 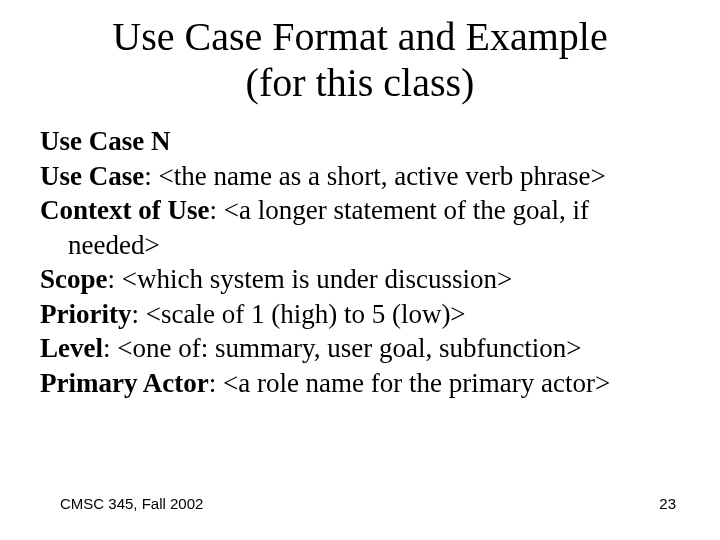 What do you see at coordinates (74, 279) in the screenshot?
I see `label-scope: Scope` at bounding box center [74, 279].